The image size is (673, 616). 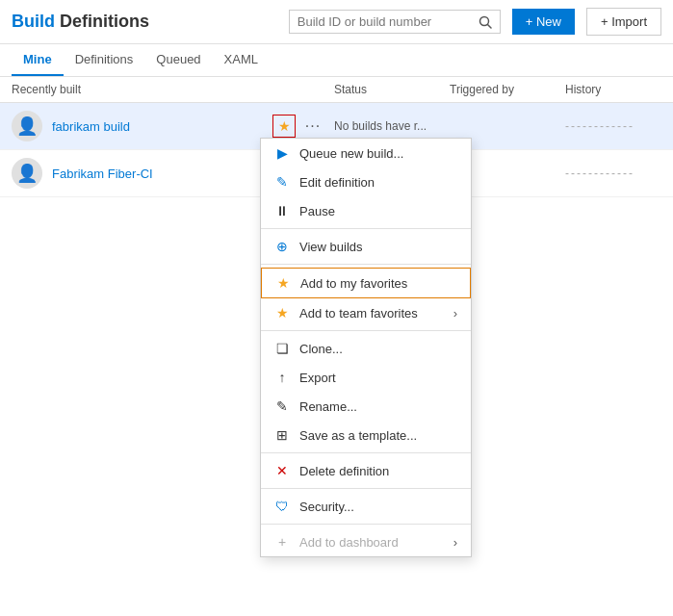 What do you see at coordinates (543, 21) in the screenshot?
I see `new-button: + New` at bounding box center [543, 21].